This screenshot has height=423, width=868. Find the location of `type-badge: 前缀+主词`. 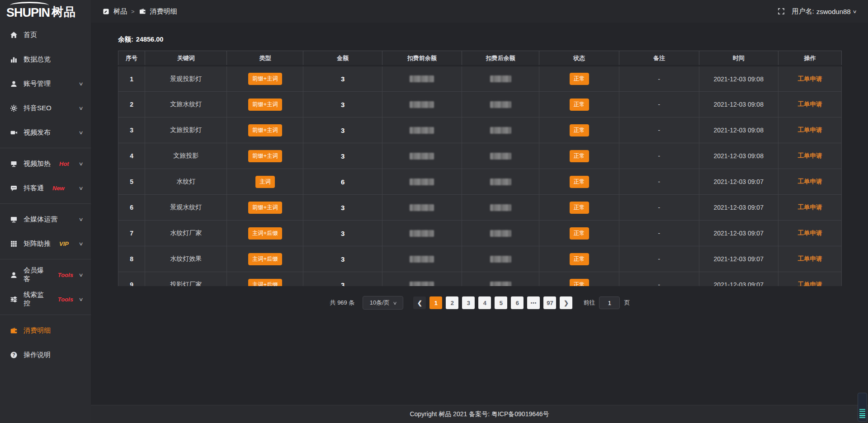

type-badge: 前缀+主词 is located at coordinates (265, 105).